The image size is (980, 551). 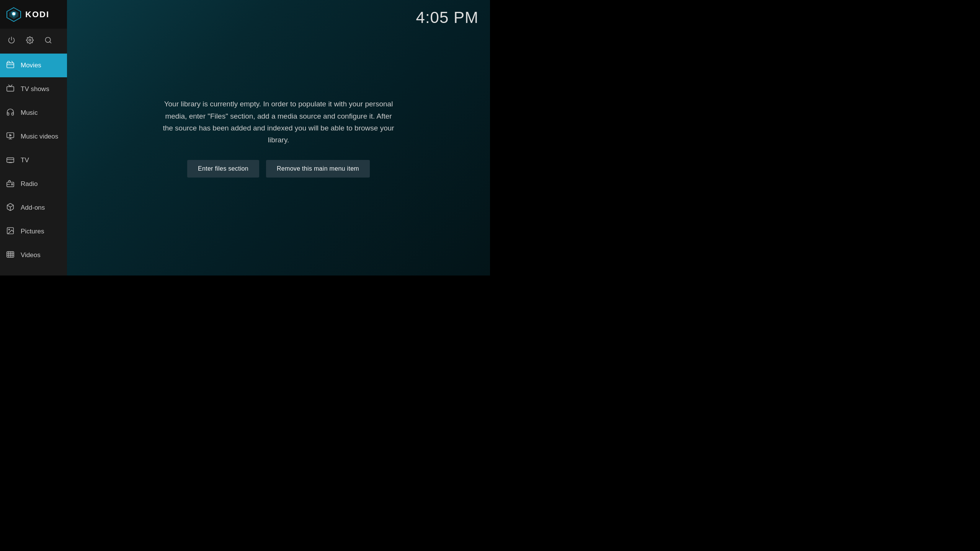 I want to click on music-icon, so click(x=10, y=113).